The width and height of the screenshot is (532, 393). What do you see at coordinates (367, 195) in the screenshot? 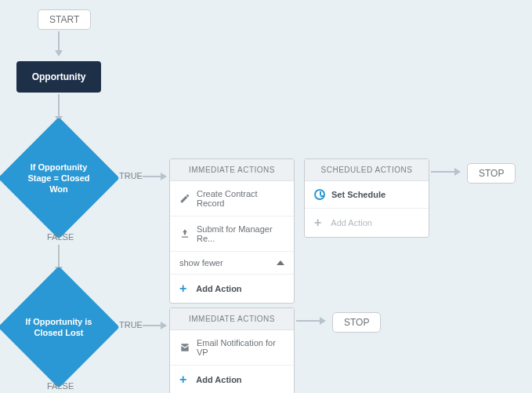
I see `set-schedule-button: Set Schedule` at bounding box center [367, 195].